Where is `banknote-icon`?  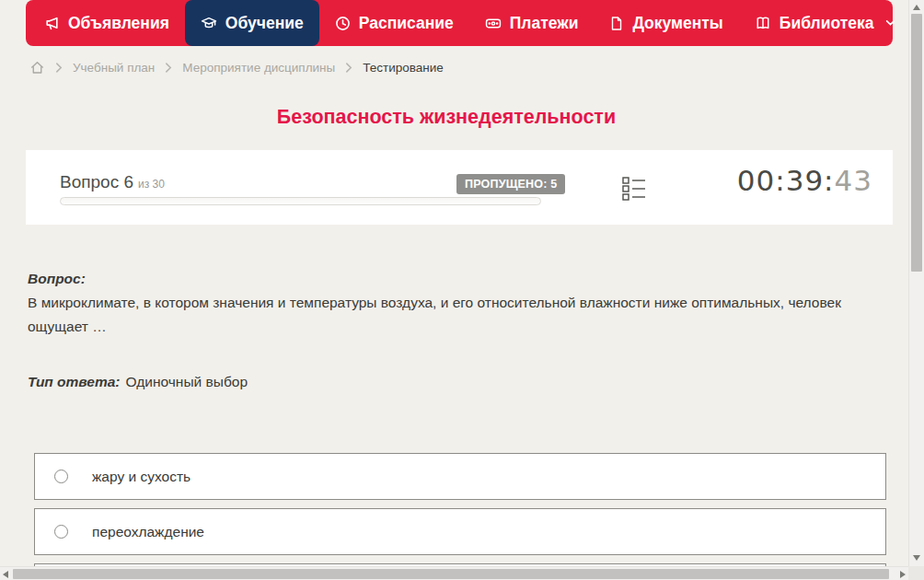
banknote-icon is located at coordinates (493, 24).